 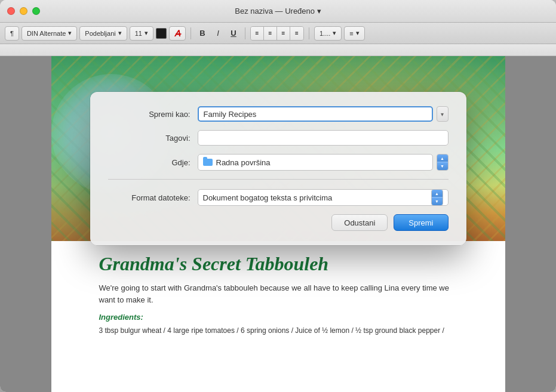 I want to click on underline-button: U, so click(x=234, y=33).